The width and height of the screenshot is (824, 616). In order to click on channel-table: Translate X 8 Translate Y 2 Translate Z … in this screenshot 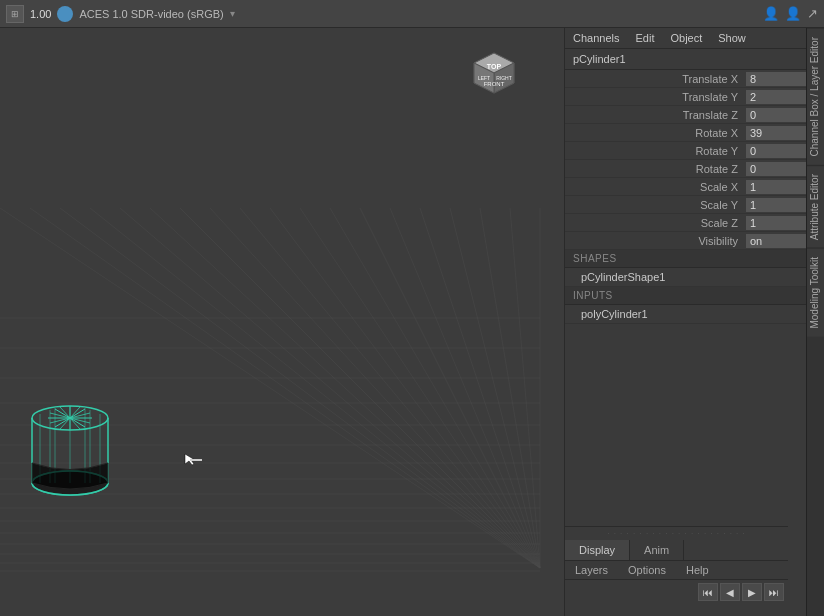, I will do `click(686, 160)`.